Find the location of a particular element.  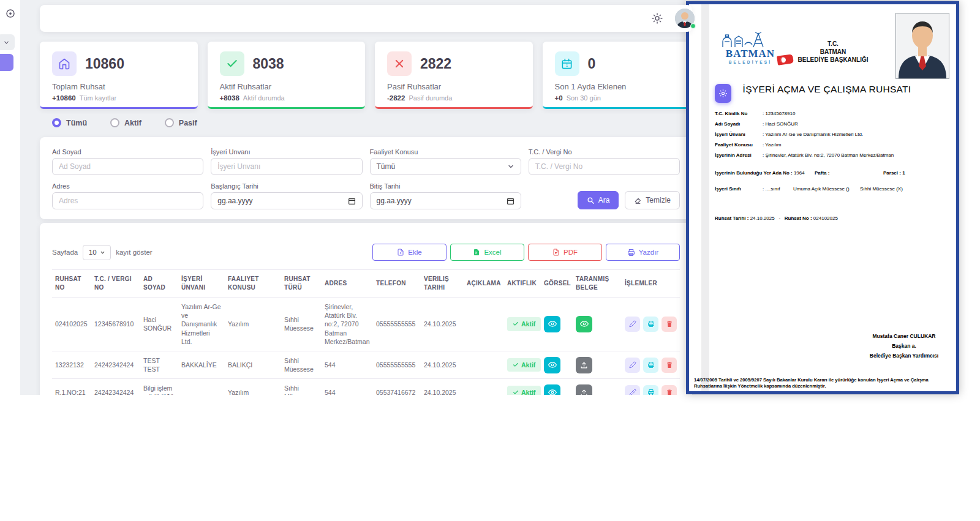

theme-toggle-sun-icon is located at coordinates (657, 18).